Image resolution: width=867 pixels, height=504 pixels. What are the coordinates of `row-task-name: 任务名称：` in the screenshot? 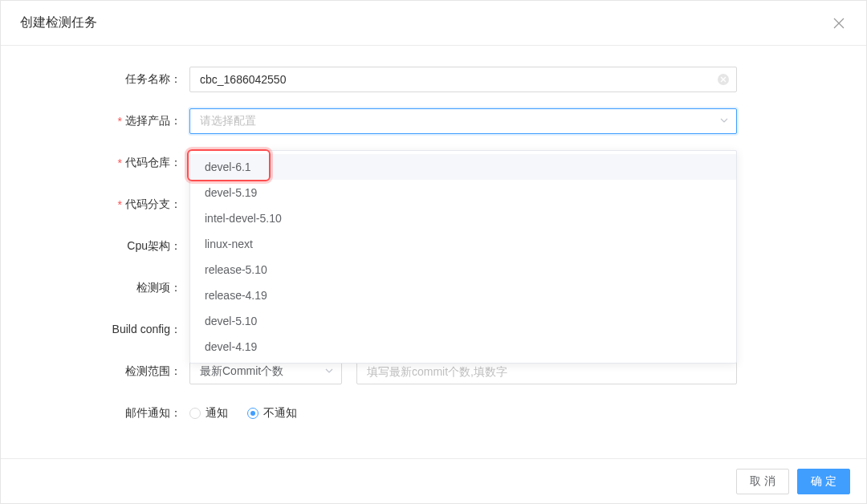 It's located at (434, 79).